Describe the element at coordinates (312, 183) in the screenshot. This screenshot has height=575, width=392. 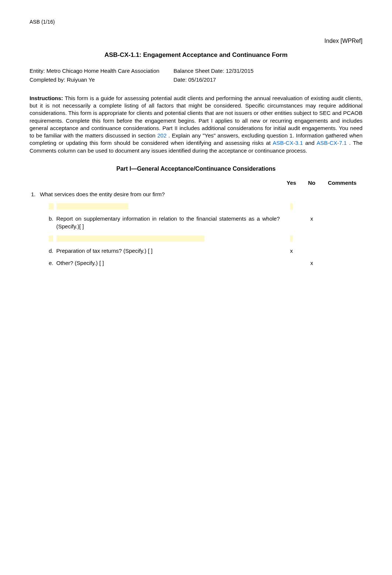
I see `column-header-no: No` at that location.